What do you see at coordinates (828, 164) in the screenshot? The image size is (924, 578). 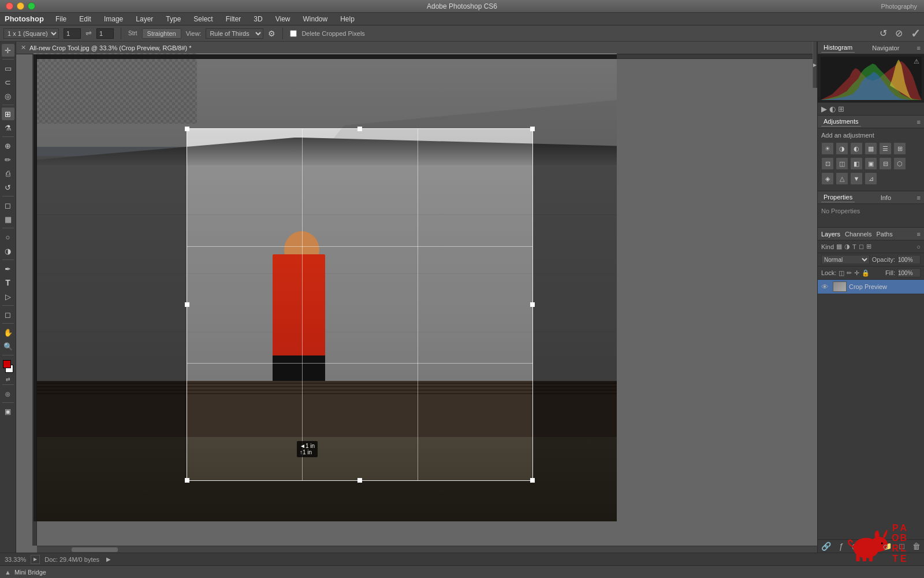 I see `adj-color-balance: ⊡` at bounding box center [828, 164].